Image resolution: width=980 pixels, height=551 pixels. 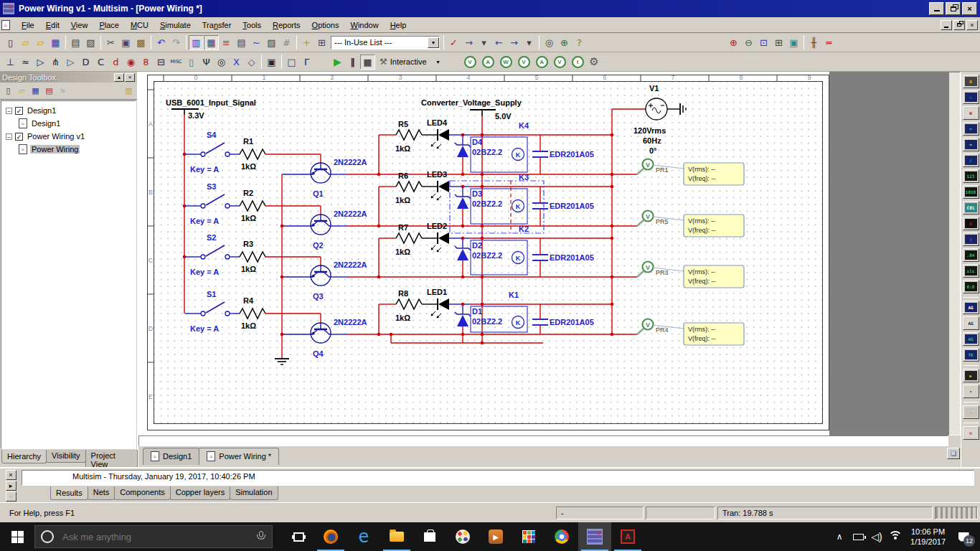 I want to click on ni-elvis-button: ~, so click(x=971, y=412).